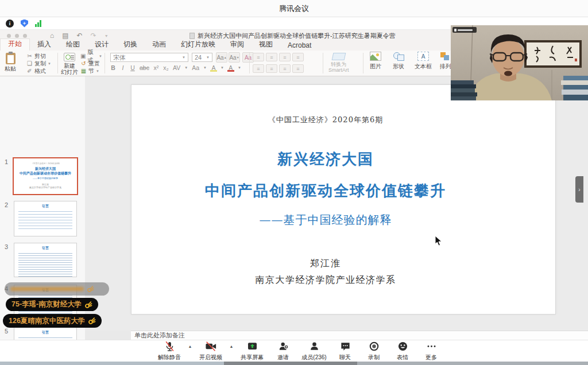  Describe the element at coordinates (399, 61) in the screenshot. I see `insert-shapes-button: 形状` at that location.